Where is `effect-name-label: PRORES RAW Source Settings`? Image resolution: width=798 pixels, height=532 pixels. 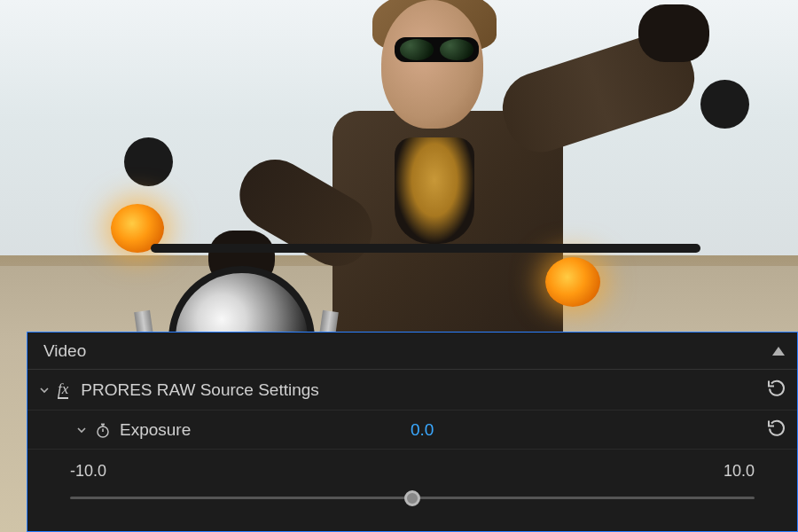 effect-name-label: PRORES RAW Source Settings is located at coordinates (200, 390).